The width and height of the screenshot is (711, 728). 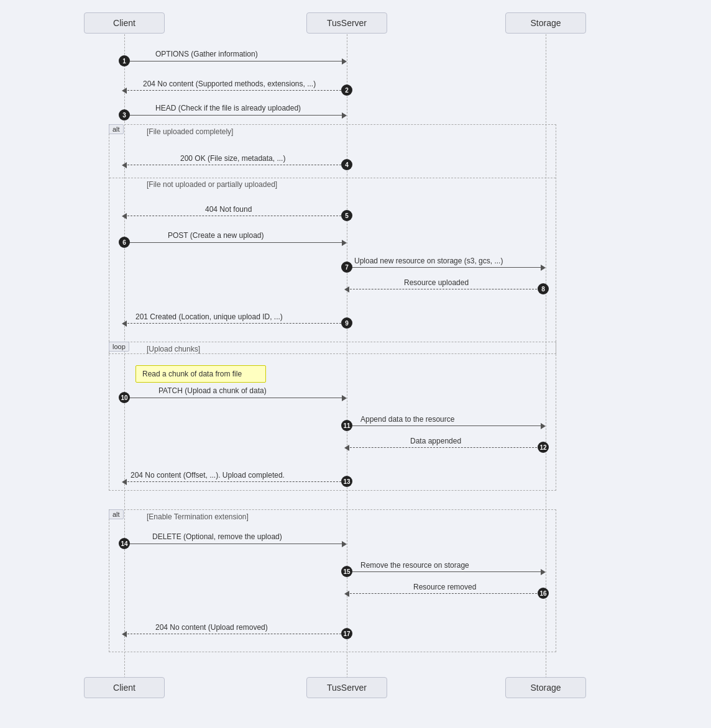 I want to click on msg10-label: PATCH (Upload a chunk of data), so click(x=213, y=391).